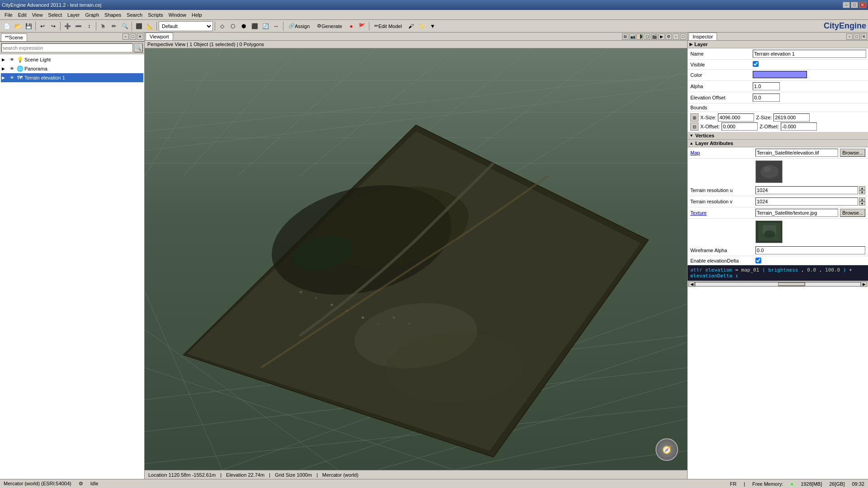 This screenshot has width=868, height=488. What do you see at coordinates (692, 284) in the screenshot?
I see `scroll-left-btn: ◀` at bounding box center [692, 284].